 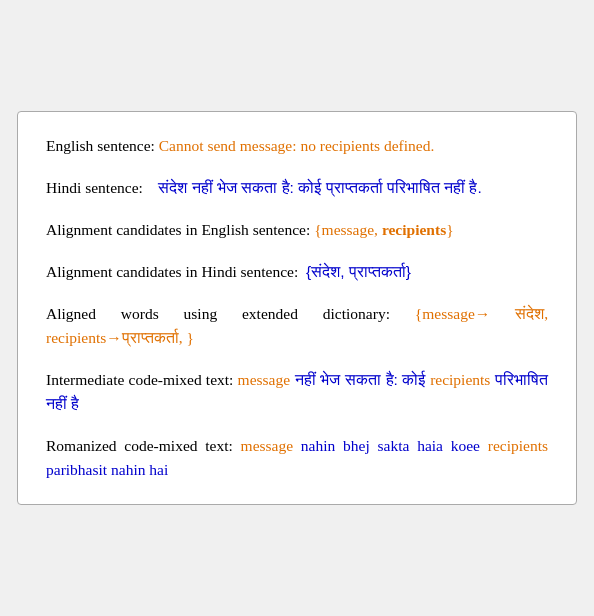 What do you see at coordinates (460, 380) in the screenshot?
I see `intermediate-recipients: recipients` at bounding box center [460, 380].